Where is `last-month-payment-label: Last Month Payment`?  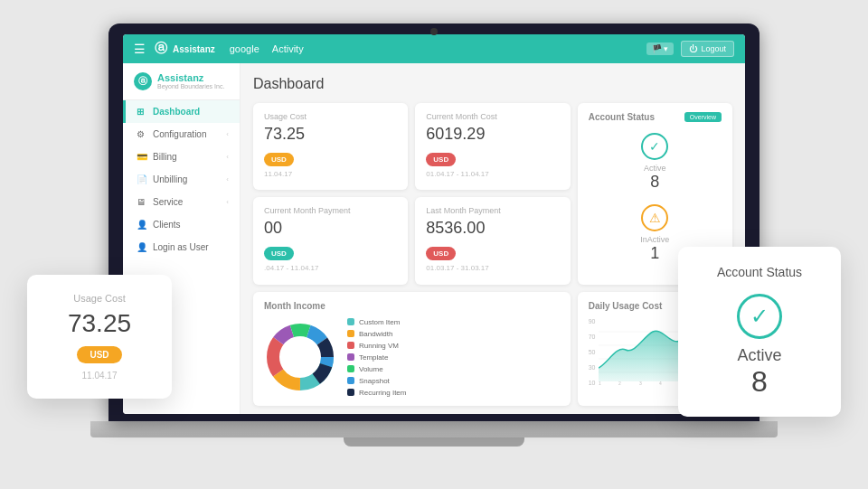 last-month-payment-label: Last Month Payment is located at coordinates (492, 211).